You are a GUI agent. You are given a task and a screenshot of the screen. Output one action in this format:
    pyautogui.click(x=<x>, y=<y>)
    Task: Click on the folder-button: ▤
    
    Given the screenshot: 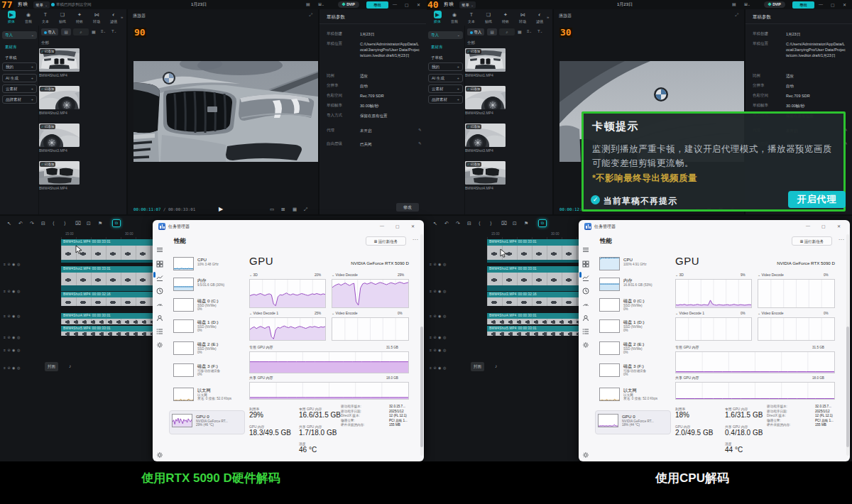 What is the action you would take?
    pyautogui.click(x=66, y=32)
    